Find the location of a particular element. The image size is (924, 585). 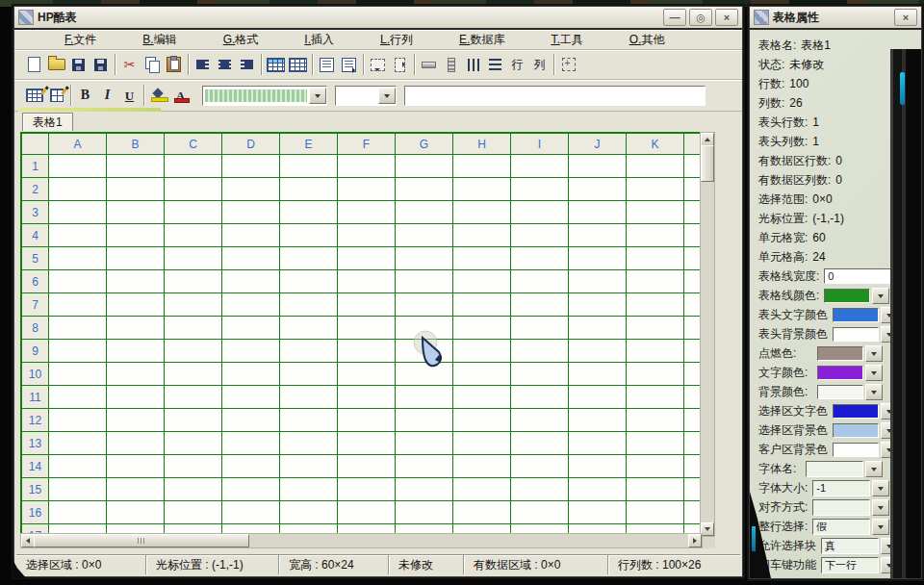

font-size-dropdown-button is located at coordinates (387, 96).